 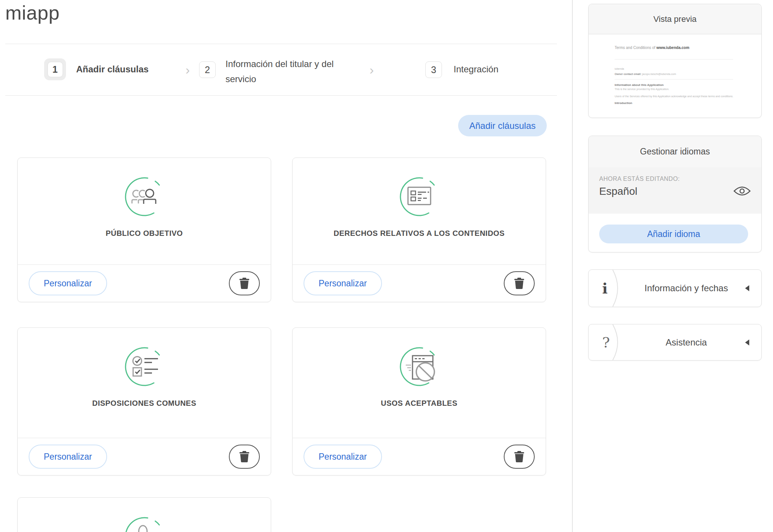 What do you see at coordinates (281, 44) in the screenshot?
I see `header-divider` at bounding box center [281, 44].